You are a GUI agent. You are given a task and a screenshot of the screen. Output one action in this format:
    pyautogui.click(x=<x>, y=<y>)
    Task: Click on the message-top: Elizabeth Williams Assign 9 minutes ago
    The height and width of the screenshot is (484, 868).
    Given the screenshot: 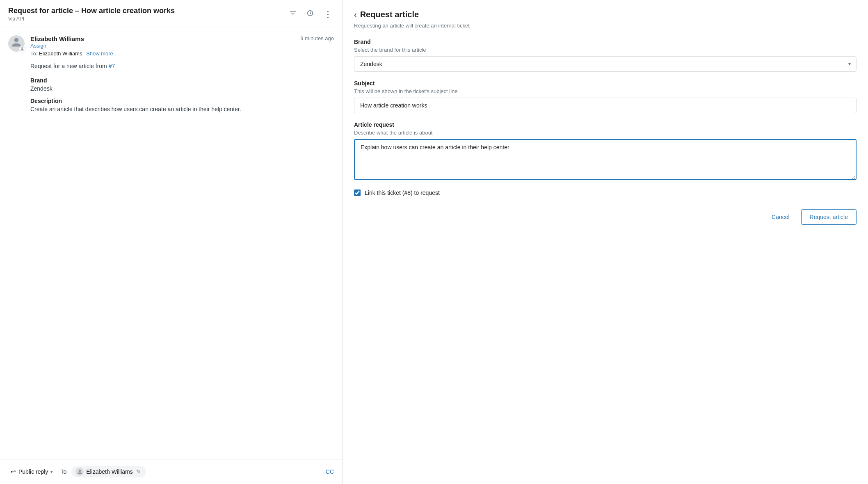 What is the action you would take?
    pyautogui.click(x=182, y=42)
    